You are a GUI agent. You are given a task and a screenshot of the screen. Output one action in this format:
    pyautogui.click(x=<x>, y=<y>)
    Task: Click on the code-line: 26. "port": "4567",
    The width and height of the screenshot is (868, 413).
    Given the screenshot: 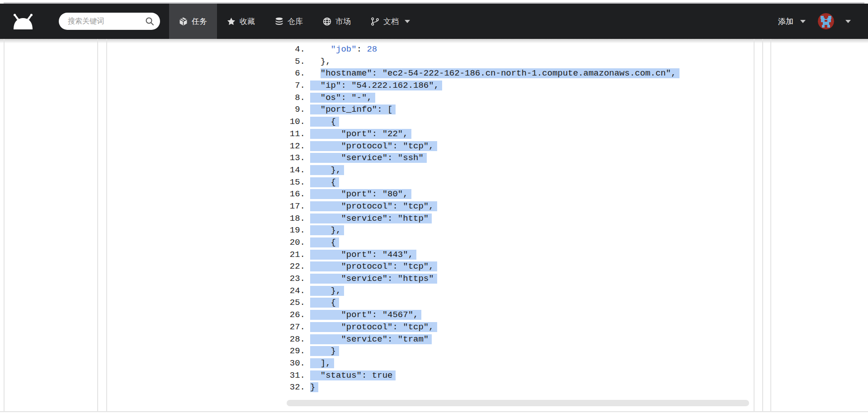 What is the action you would take?
    pyautogui.click(x=524, y=315)
    